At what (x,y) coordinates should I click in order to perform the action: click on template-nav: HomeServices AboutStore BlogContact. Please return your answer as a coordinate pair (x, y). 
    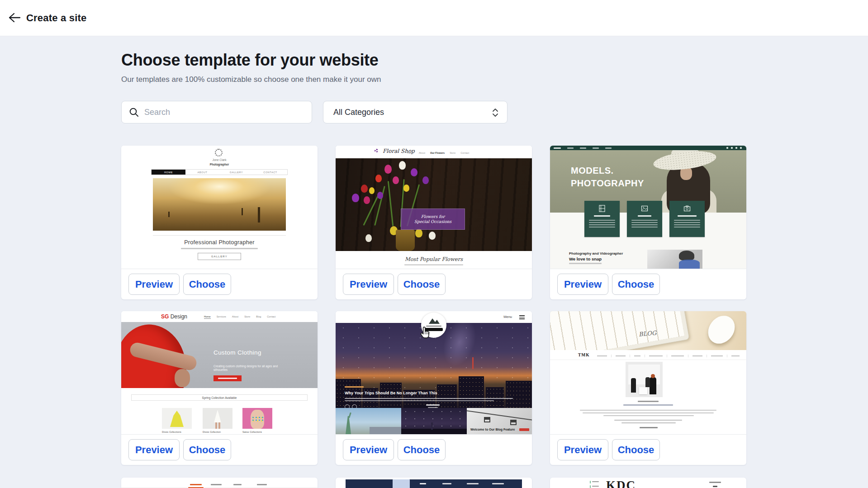
    Looking at the image, I should click on (240, 317).